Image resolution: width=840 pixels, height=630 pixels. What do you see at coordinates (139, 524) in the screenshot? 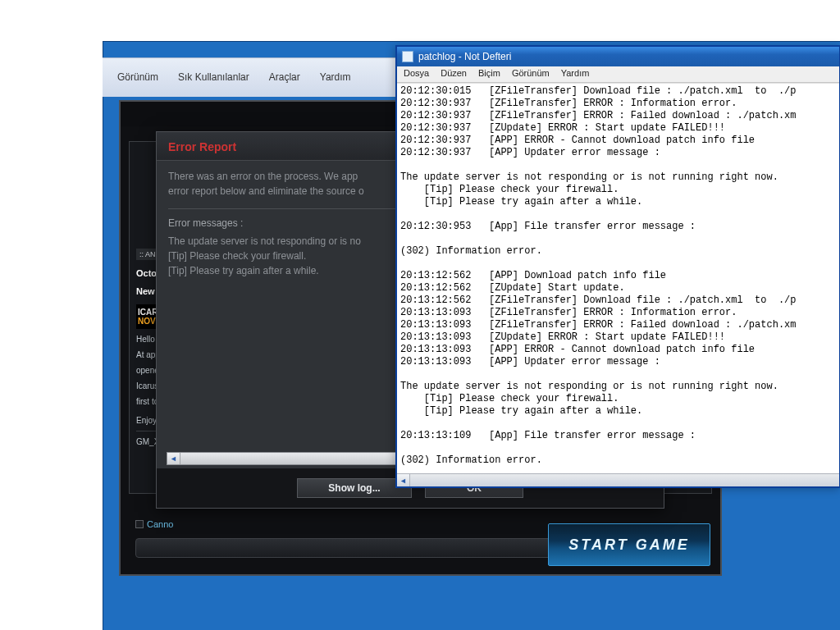
I see `status-checkbox-icon` at bounding box center [139, 524].